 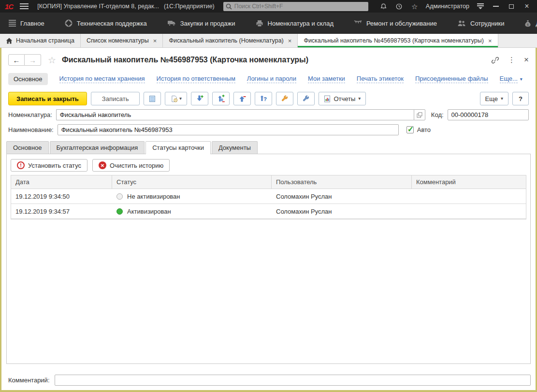 What do you see at coordinates (487, 23) in the screenshot?
I see `menu-label: Сотрудники` at bounding box center [487, 23].